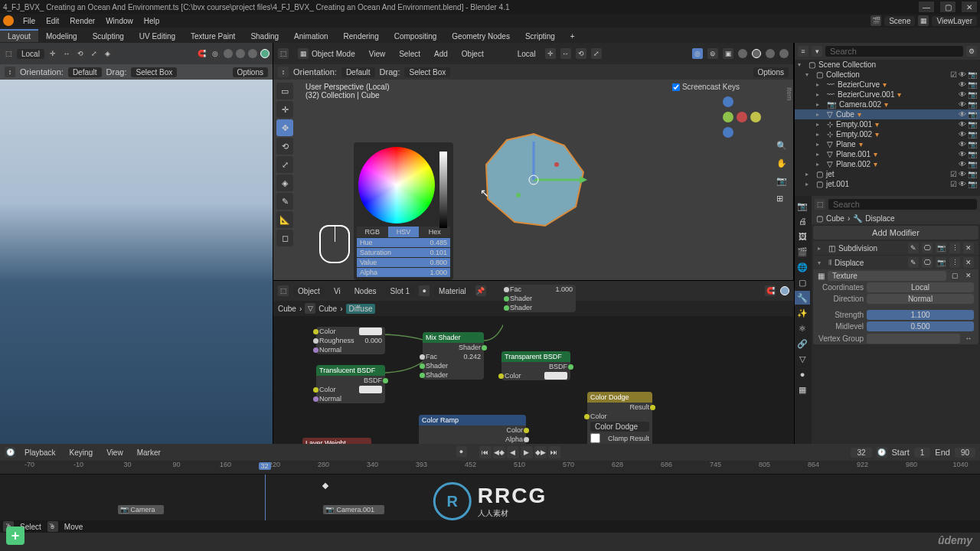  Describe the element at coordinates (80, 54) in the screenshot. I see `rotate-icon: ⟲` at that location.